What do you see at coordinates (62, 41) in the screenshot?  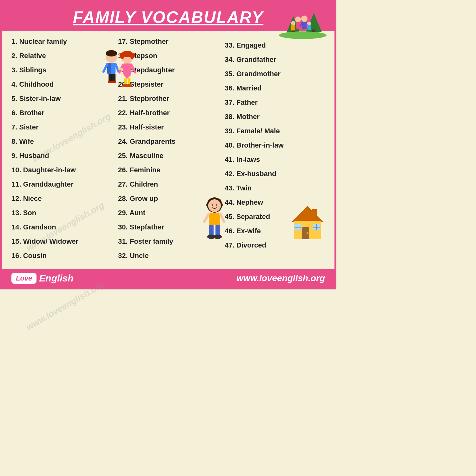 I see `vocab-item: 1. Nuclear family` at bounding box center [62, 41].